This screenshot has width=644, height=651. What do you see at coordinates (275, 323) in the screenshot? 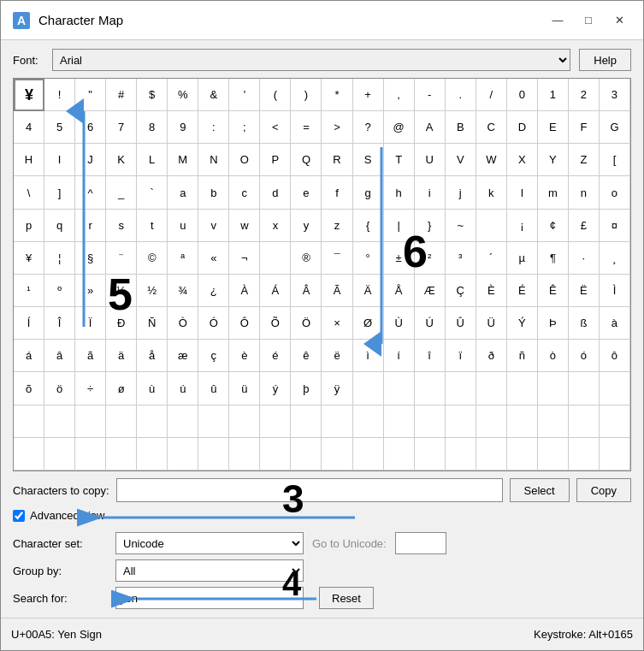
I see `char-cell: Õ` at bounding box center [275, 323].